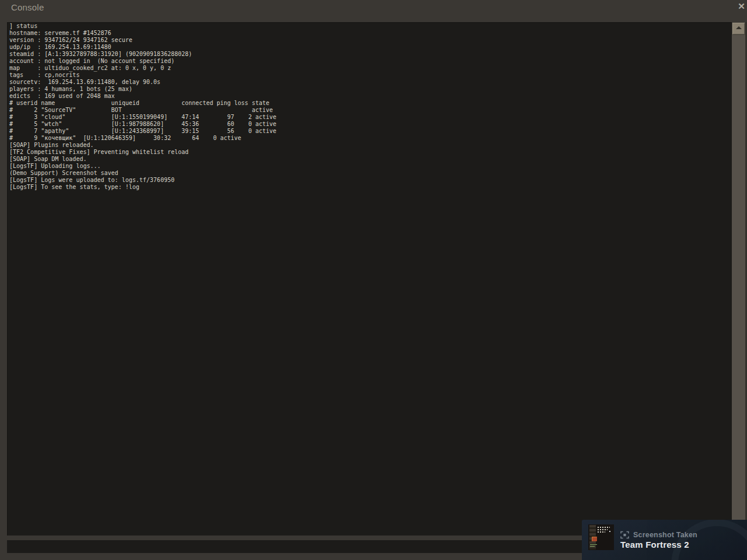 The width and height of the screenshot is (747, 560). What do you see at coordinates (143, 107) in the screenshot?
I see `console-text: ] status hostname: serveme.tf #1452876 v…` at bounding box center [143, 107].